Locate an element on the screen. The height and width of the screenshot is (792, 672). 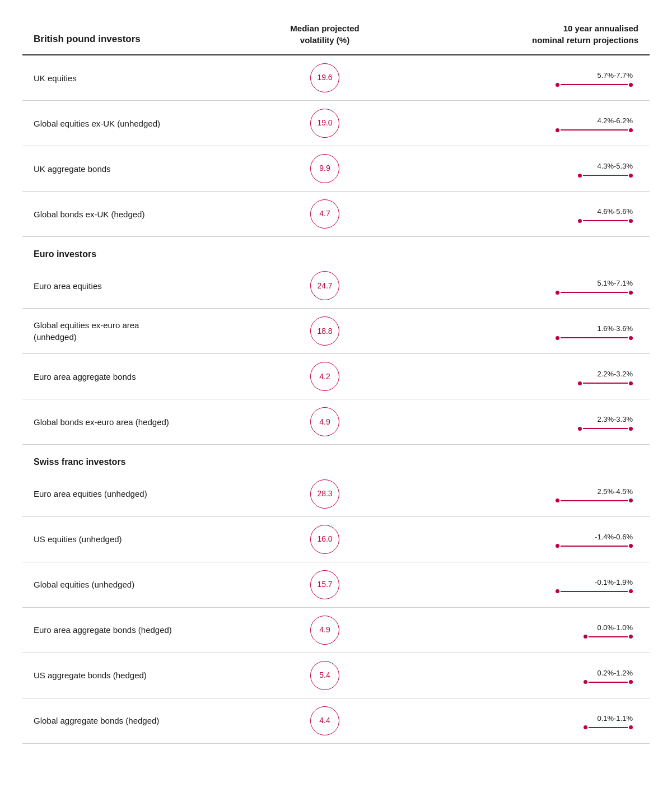
asset-name-cell: Global aggregate bonds (hedged) is located at coordinates (146, 720).